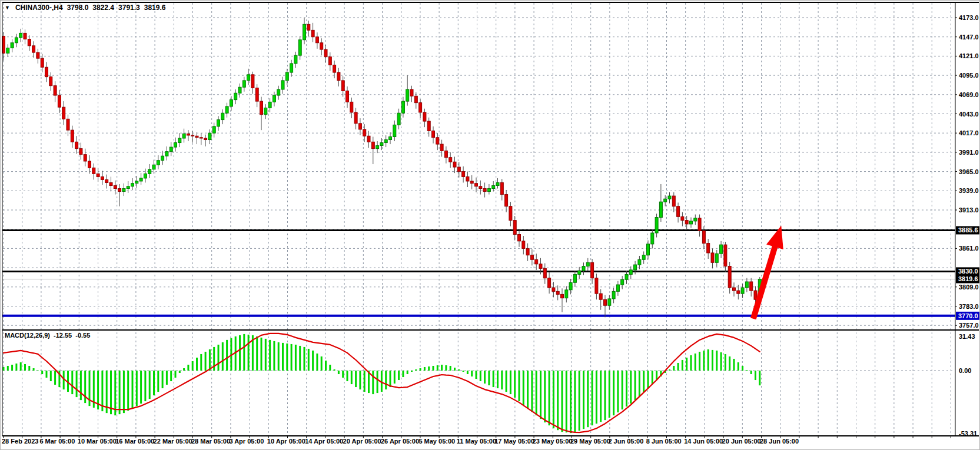 The height and width of the screenshot is (450, 980). I want to click on svg-text: 3861.0, so click(969, 248).